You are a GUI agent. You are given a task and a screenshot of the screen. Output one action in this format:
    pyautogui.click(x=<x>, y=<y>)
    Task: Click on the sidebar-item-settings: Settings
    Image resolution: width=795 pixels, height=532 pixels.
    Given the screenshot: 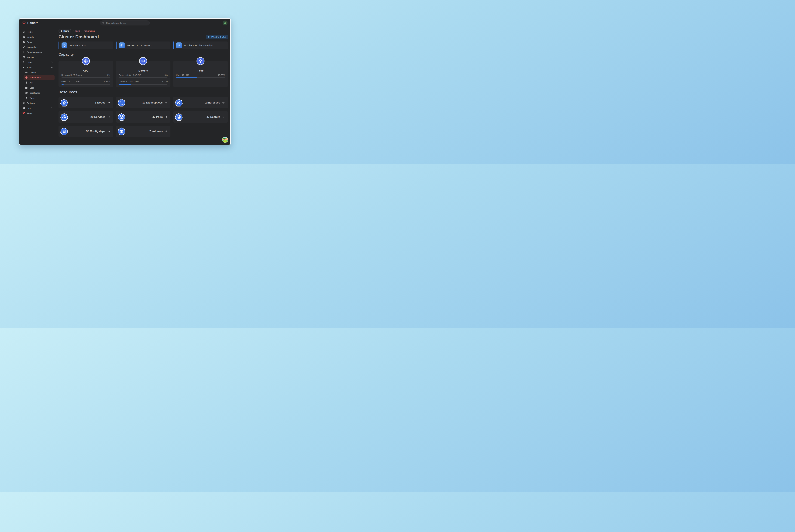 What is the action you would take?
    pyautogui.click(x=38, y=103)
    